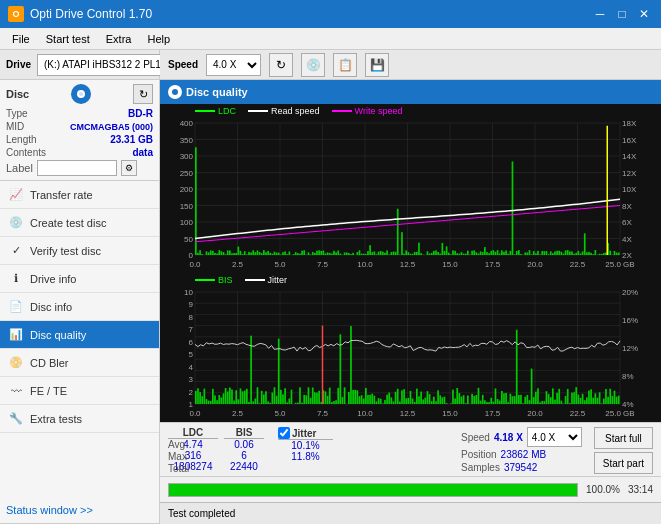 Image resolution: width=661 pixels, height=524 pixels. What do you see at coordinates (202, 514) in the screenshot?
I see `status-text: Test completed` at bounding box center [202, 514].